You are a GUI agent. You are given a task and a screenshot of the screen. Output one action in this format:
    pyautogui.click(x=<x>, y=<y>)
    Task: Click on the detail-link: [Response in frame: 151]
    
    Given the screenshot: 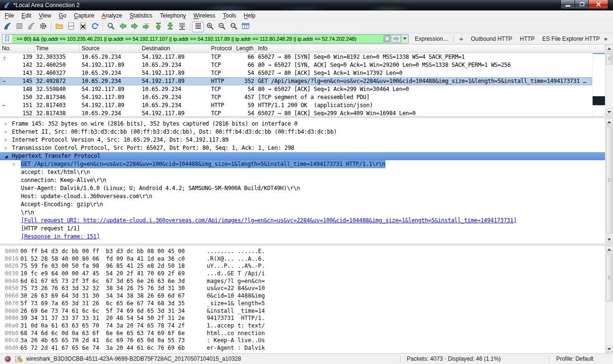 What is the action you would take?
    pyautogui.click(x=60, y=237)
    